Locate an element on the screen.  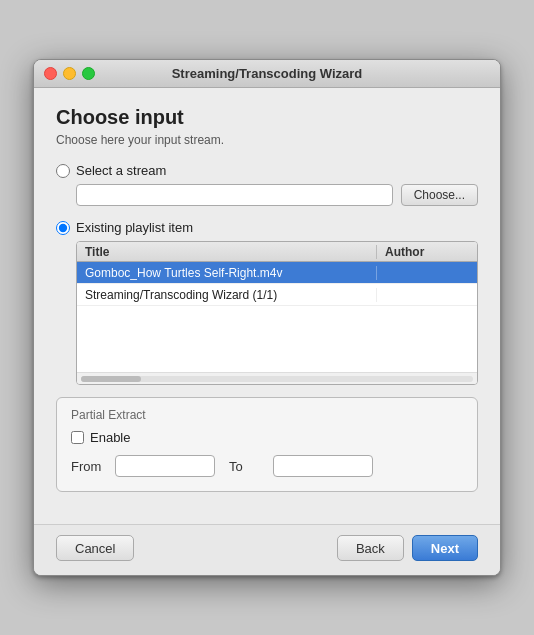
page-title: Choose input is located at coordinates (267, 118).